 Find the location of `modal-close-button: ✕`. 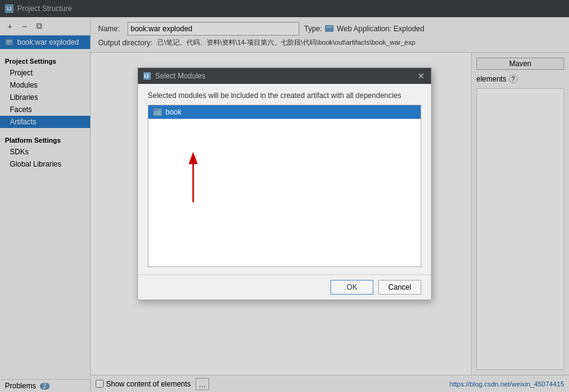

modal-close-button: ✕ is located at coordinates (421, 76).